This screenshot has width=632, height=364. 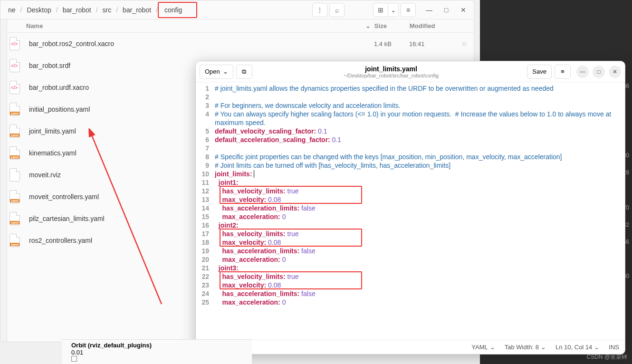 What do you see at coordinates (15, 175) in the screenshot?
I see `file-icon` at bounding box center [15, 175].